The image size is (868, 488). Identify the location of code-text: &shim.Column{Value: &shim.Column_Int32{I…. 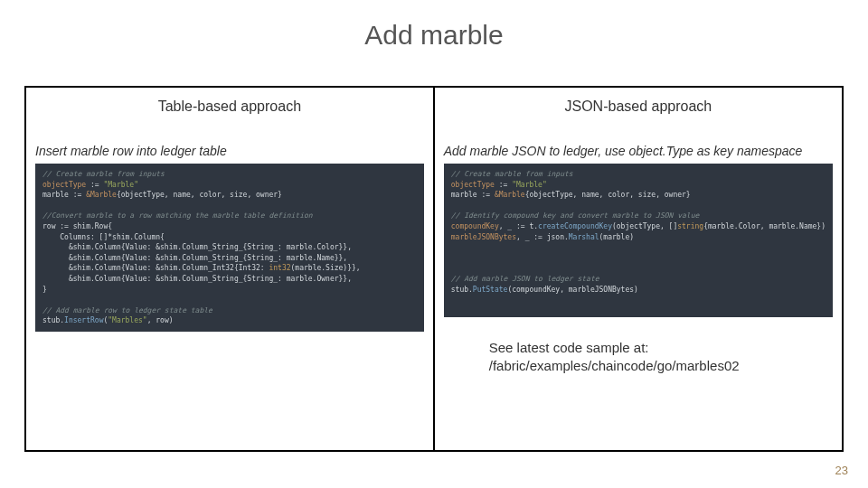
(156, 267).